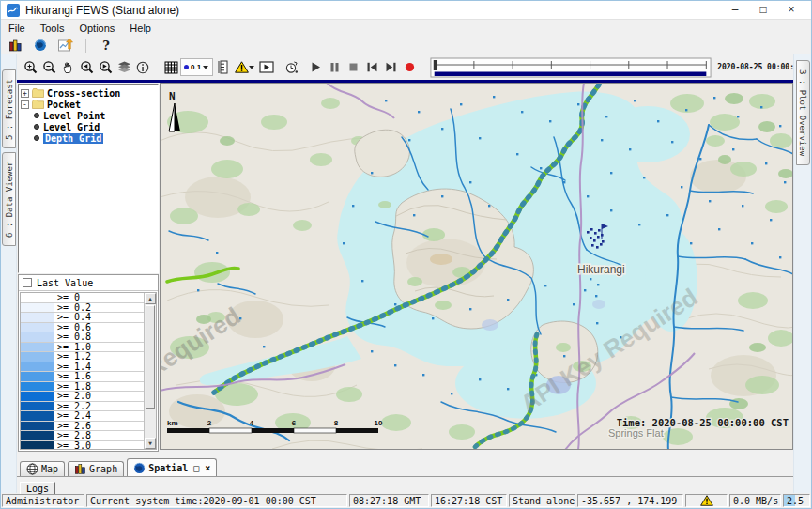 The image size is (812, 509). I want to click on database-explorer-button, so click(15, 45).